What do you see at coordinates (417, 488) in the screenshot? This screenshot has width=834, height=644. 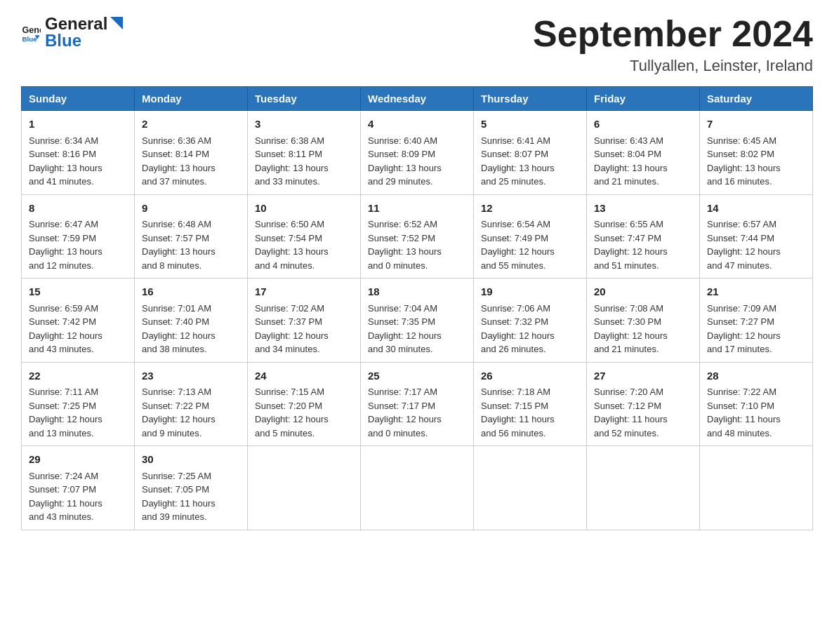 I see `week-row-5: 29 Sunrise: 7:24 AMSunset: 7:07 PMDaylig…` at bounding box center [417, 488].